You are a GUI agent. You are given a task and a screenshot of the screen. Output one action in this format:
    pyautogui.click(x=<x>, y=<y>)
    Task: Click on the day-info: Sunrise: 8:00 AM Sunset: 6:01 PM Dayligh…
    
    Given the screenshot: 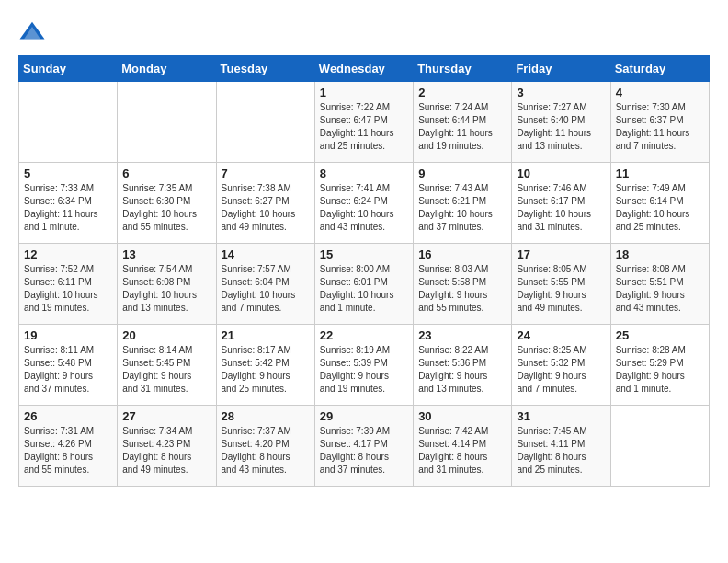 What is the action you would take?
    pyautogui.click(x=364, y=289)
    